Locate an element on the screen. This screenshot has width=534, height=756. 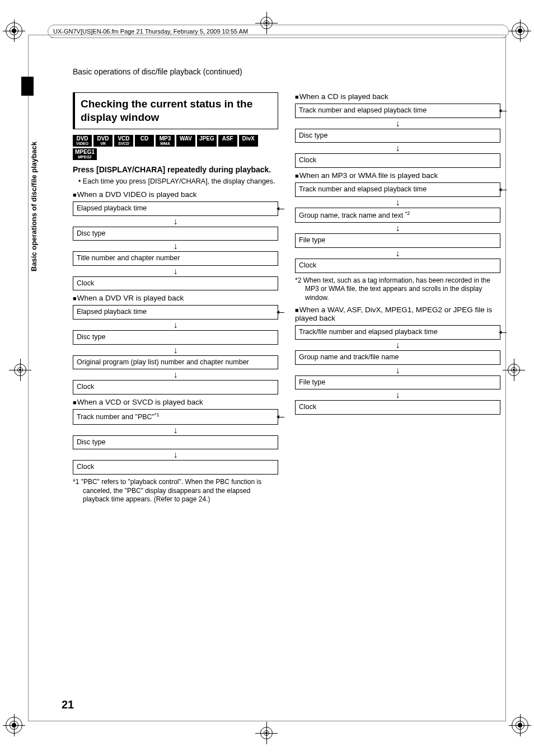
badge-jpeg: JPEG is located at coordinates (207, 141).